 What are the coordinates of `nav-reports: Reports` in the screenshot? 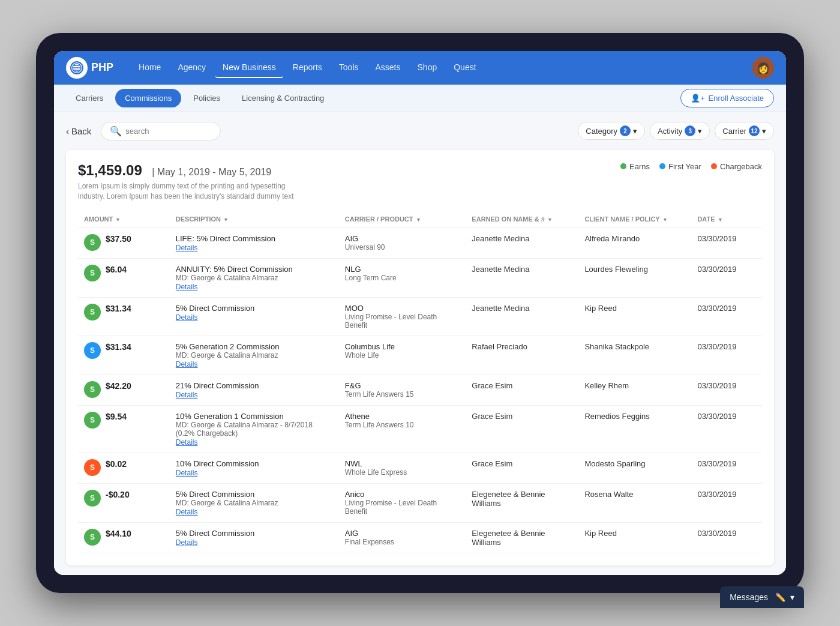 It's located at (307, 68).